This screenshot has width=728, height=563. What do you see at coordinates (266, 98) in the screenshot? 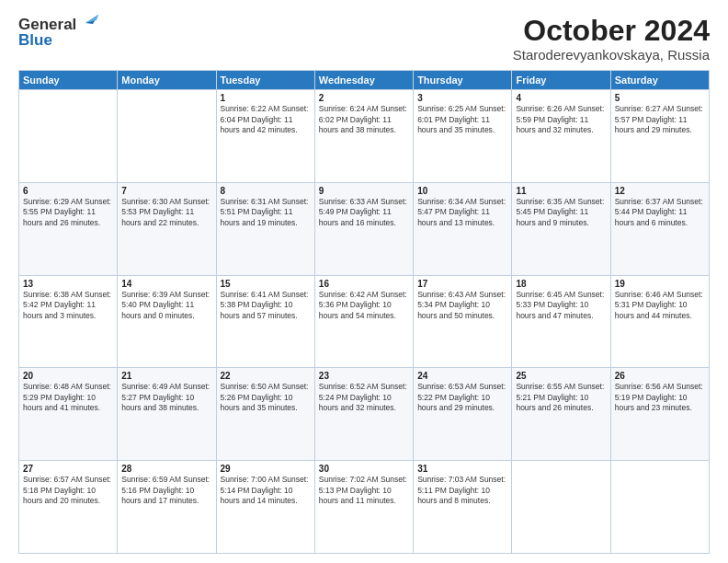
I see `day-number: 1` at bounding box center [266, 98].